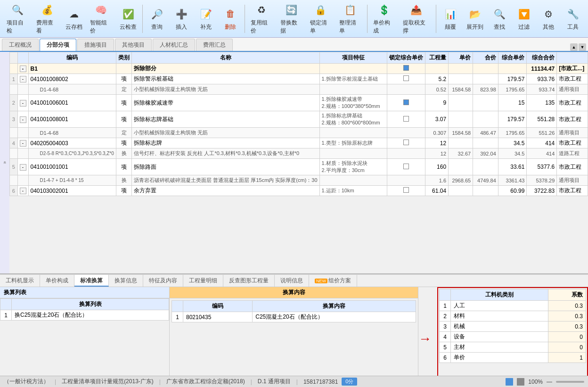  I want to click on toolbar-smart-group: 🧠 智能组价, so click(101, 19).